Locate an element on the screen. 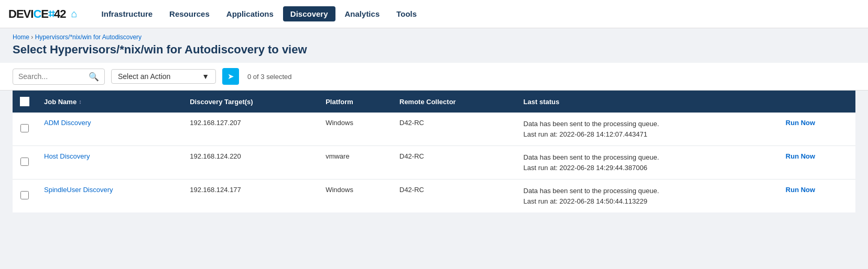 The image size is (868, 269). row-discovery-targets: 192.168.124.220 is located at coordinates (251, 163).